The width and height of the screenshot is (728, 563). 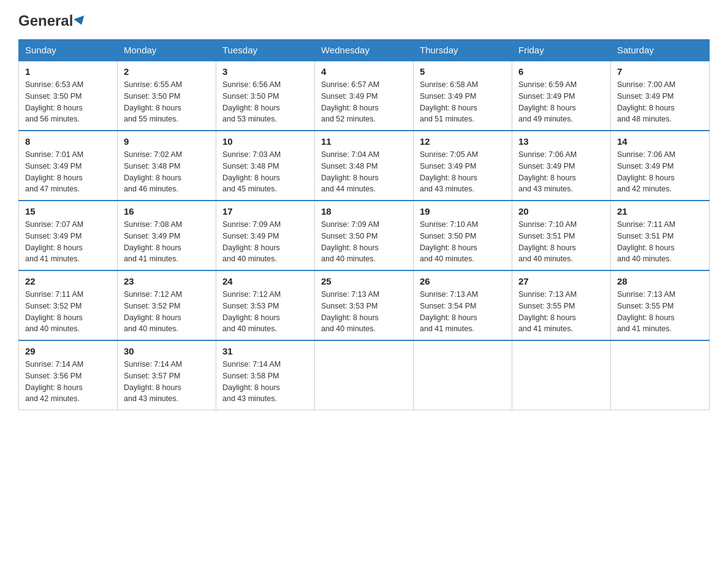 What do you see at coordinates (364, 50) in the screenshot?
I see `day-of-week-header: Wednesday` at bounding box center [364, 50].